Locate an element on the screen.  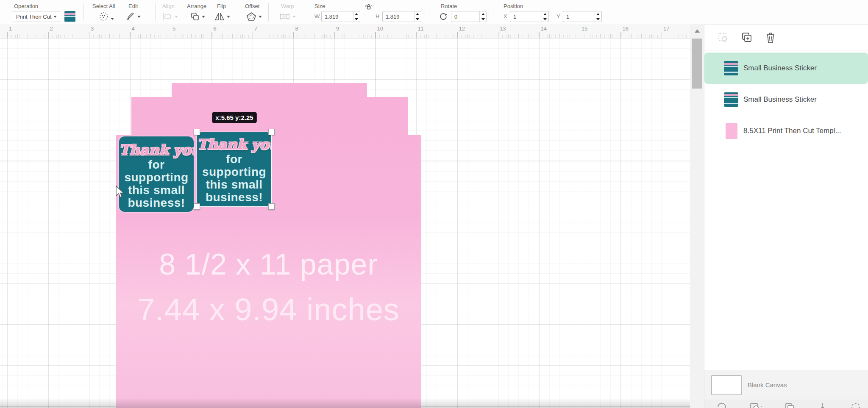
layer-list: Small Business Sticker Small Business St… is located at coordinates (786, 100).